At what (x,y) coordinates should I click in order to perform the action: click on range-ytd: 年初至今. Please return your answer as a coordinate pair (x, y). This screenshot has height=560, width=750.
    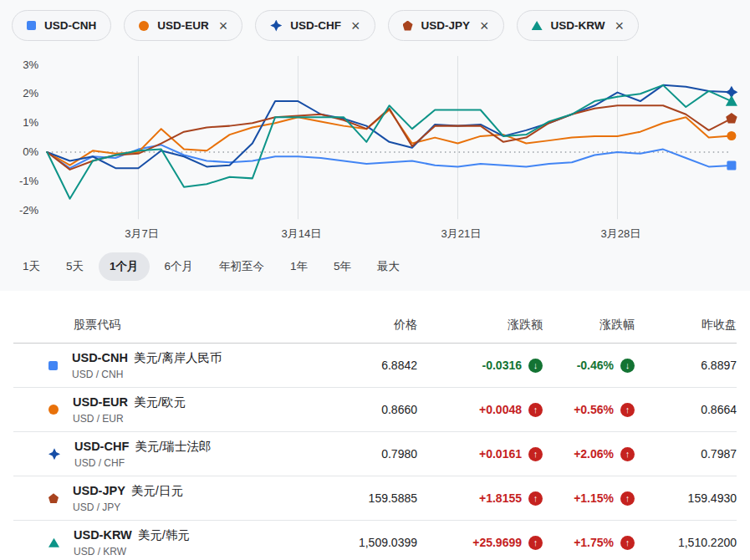
    Looking at the image, I should click on (242, 267).